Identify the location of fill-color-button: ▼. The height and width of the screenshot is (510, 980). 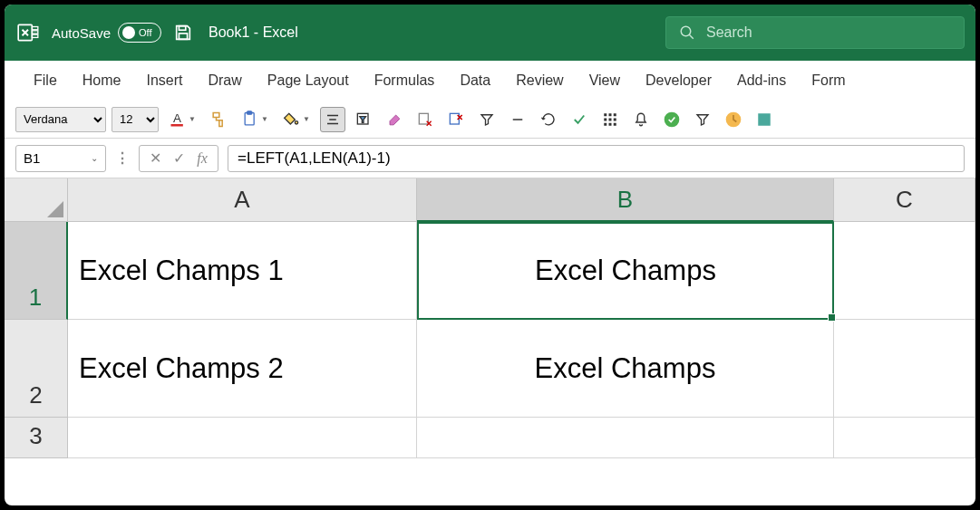
(296, 120).